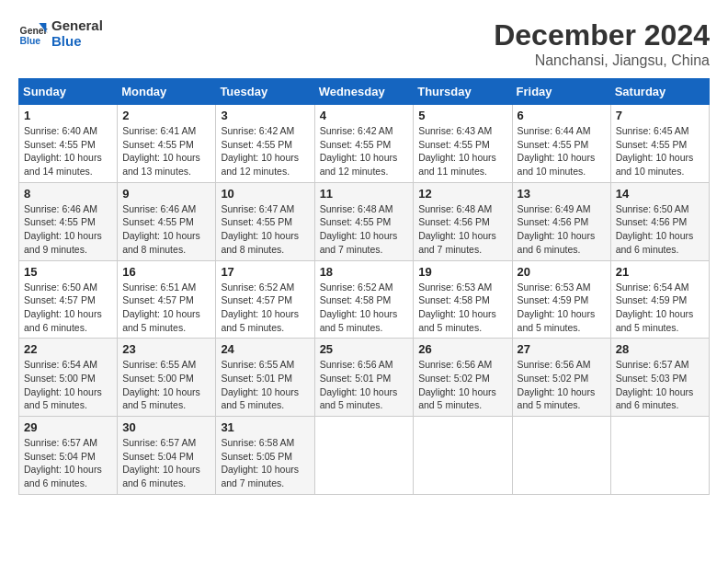 This screenshot has height=563, width=728. Describe the element at coordinates (166, 151) in the screenshot. I see `day-info: Sunrise: 6:41 AMSunset: 4:55 PMDaylight:…` at that location.